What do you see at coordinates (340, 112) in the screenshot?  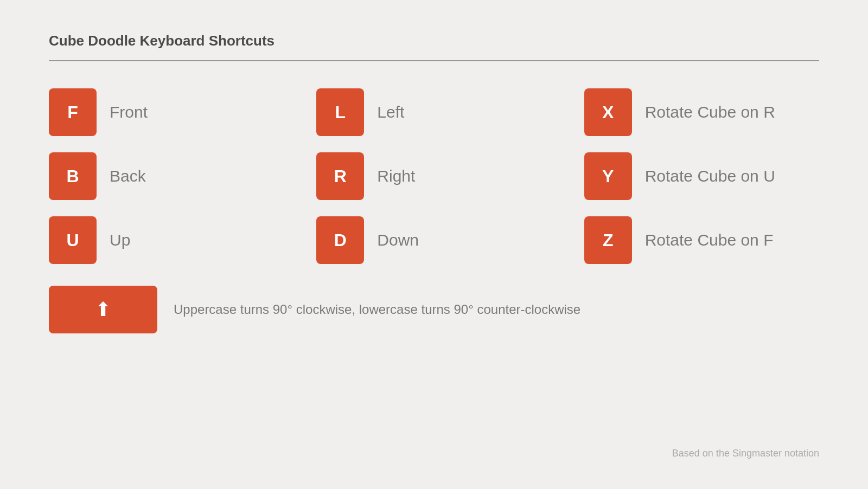 I see `key-badge-l: L` at bounding box center [340, 112].